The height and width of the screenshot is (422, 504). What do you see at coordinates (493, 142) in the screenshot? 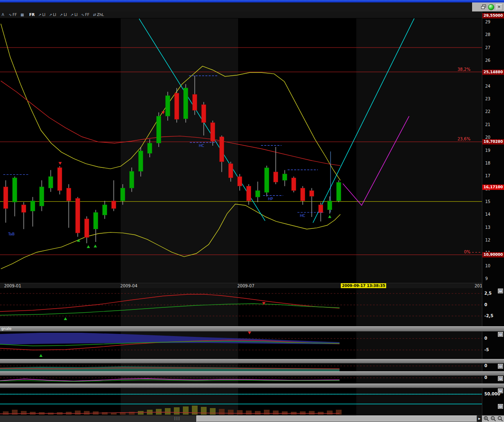
I see `price-level-tag: 19,70280` at bounding box center [493, 142].